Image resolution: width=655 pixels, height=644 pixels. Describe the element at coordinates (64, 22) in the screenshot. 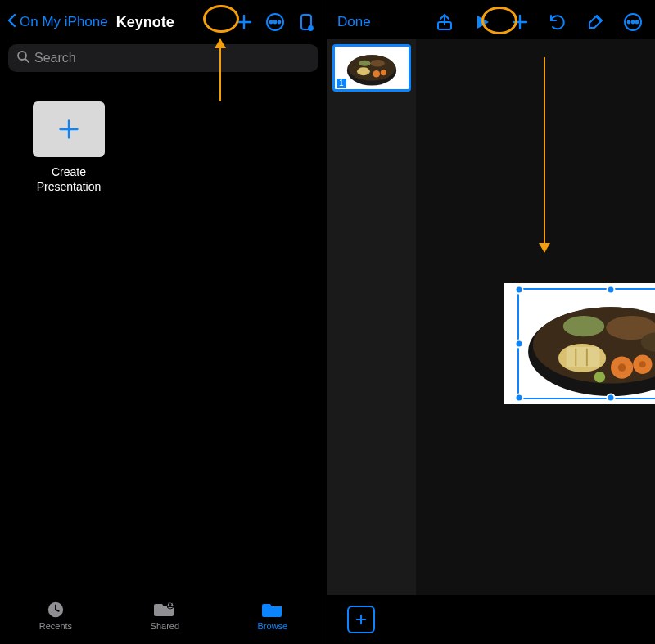

I see `back-label: On My iPhone` at that location.